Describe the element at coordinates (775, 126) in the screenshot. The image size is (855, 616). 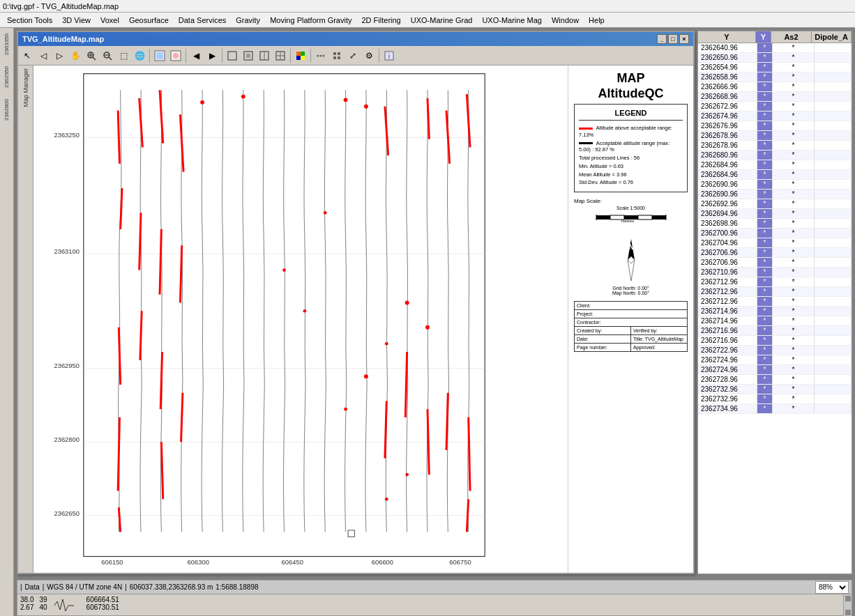
I see `table-row: 2362676.96 * *` at that location.